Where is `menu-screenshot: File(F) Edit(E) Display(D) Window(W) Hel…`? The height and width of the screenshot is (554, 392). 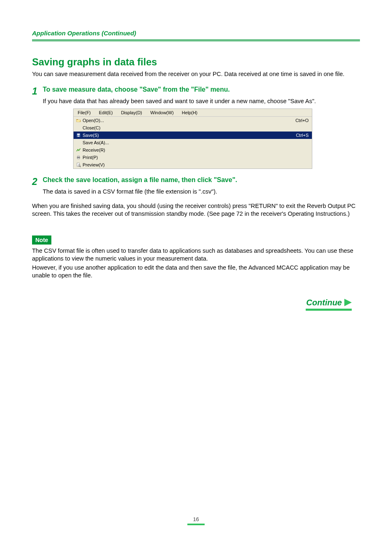 menu-screenshot: File(F) Edit(E) Display(D) Window(W) Hel… is located at coordinates (193, 139).